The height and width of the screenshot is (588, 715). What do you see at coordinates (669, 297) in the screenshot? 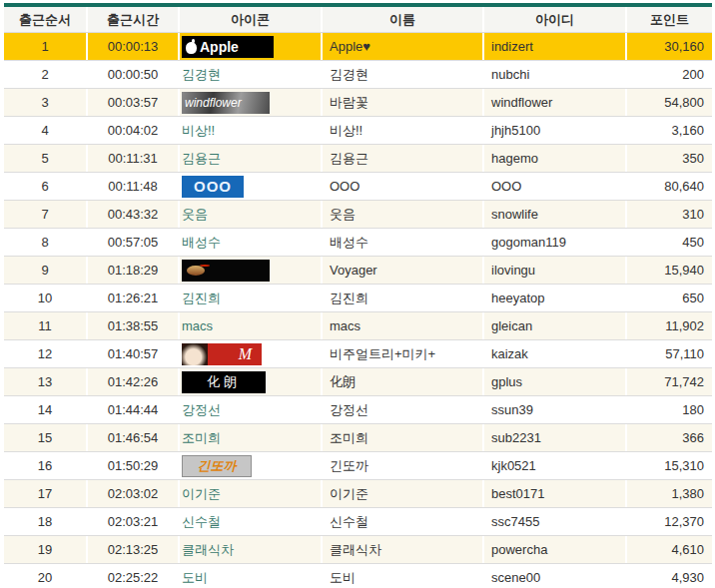
I see `points-cell: 650` at bounding box center [669, 297].